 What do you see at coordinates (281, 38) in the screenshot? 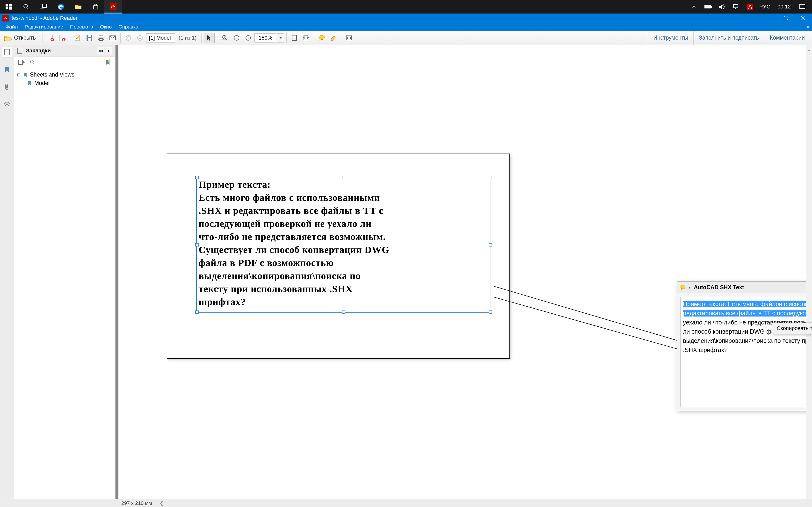
I see `zoom-dropdown` at bounding box center [281, 38].